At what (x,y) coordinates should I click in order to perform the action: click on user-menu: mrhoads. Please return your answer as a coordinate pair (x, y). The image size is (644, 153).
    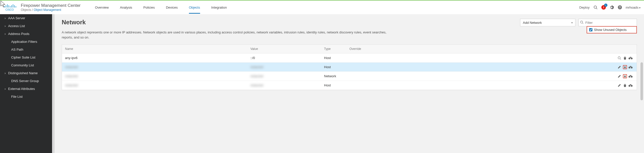
    Looking at the image, I should click on (633, 8).